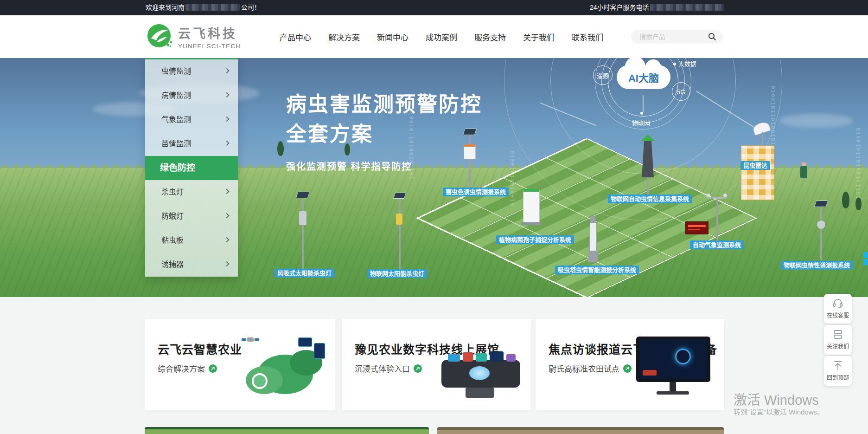  What do you see at coordinates (176, 71) in the screenshot?
I see `menu-item-label: 虫情监测` at bounding box center [176, 71].